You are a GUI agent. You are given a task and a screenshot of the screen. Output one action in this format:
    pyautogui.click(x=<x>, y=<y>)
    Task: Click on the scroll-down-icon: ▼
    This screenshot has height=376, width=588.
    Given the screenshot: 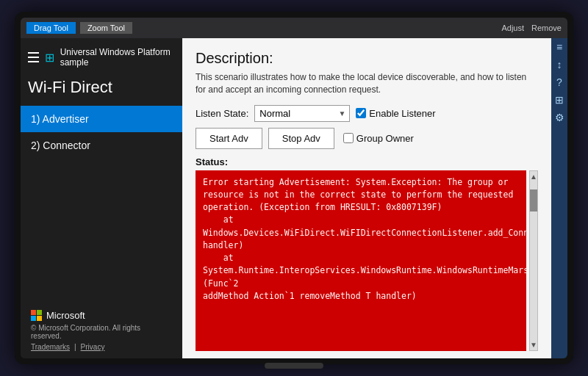 What is the action you would take?
    pyautogui.click(x=534, y=345)
    